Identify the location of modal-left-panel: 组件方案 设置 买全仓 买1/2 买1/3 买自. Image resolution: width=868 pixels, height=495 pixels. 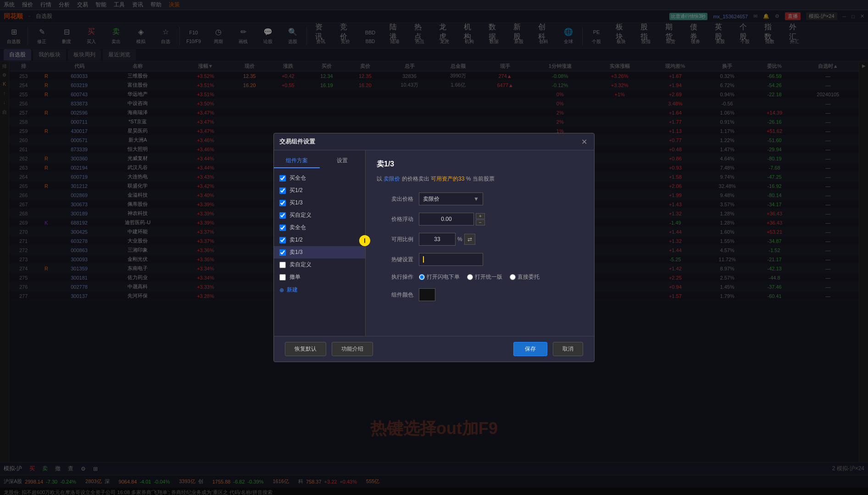
(320, 243).